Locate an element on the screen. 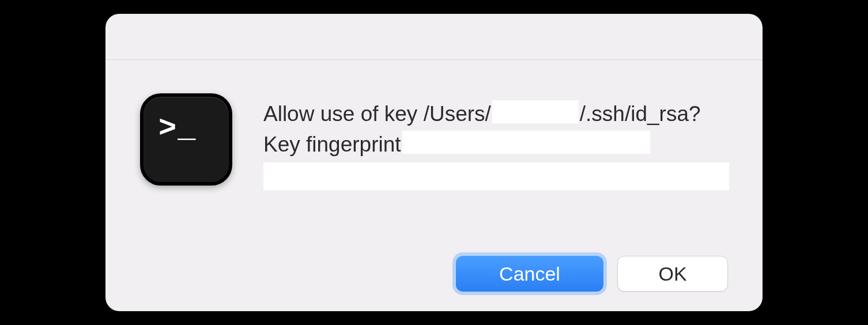 Image resolution: width=868 pixels, height=325 pixels. ok-button: OK is located at coordinates (673, 274).